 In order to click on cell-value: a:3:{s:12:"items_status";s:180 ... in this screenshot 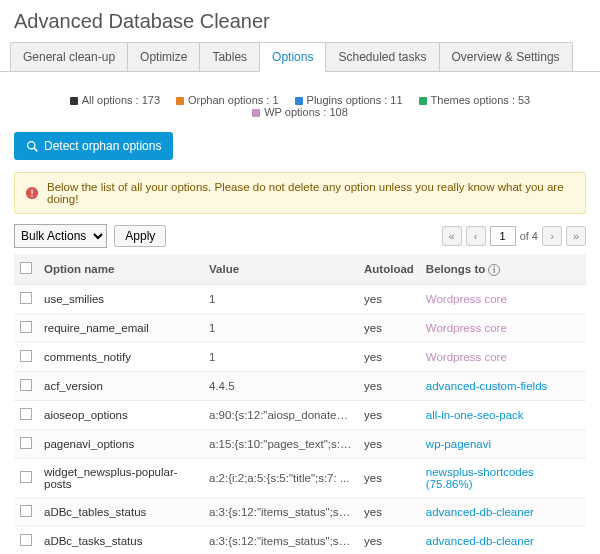, I will do `click(280, 512)`.